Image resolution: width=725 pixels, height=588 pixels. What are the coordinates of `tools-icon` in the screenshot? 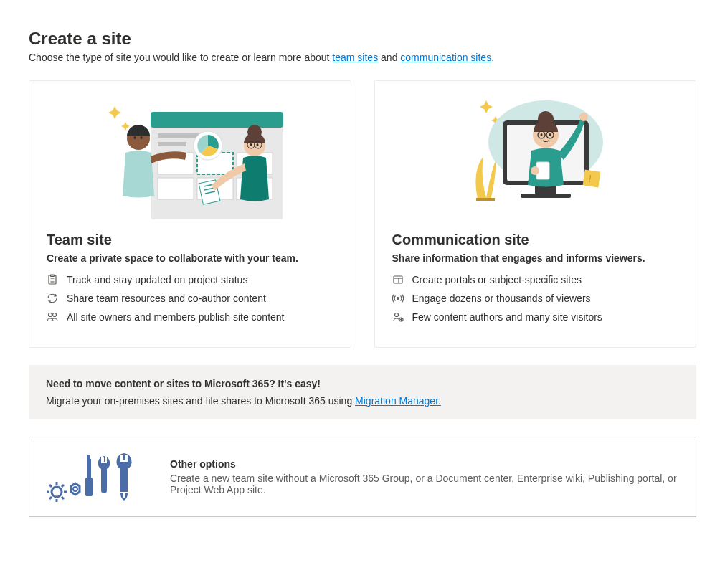 It's located at (97, 477).